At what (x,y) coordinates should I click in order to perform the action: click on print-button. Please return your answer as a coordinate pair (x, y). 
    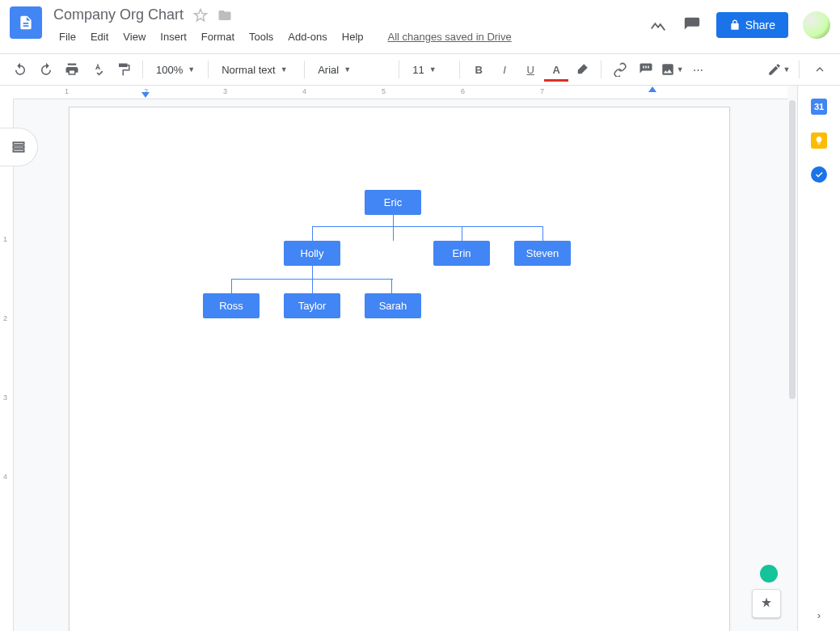
    Looking at the image, I should click on (72, 69).